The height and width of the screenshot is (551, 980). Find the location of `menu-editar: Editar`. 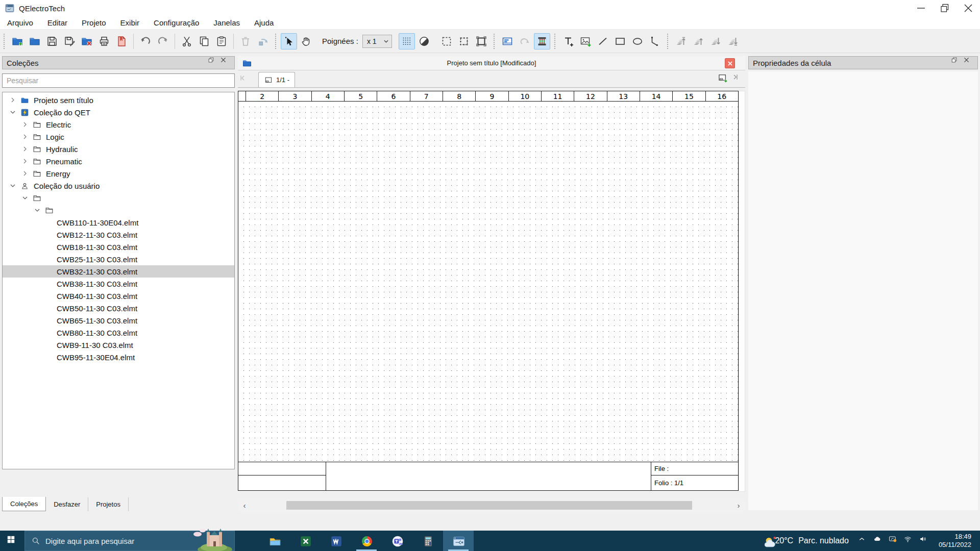

menu-editar: Editar is located at coordinates (57, 22).